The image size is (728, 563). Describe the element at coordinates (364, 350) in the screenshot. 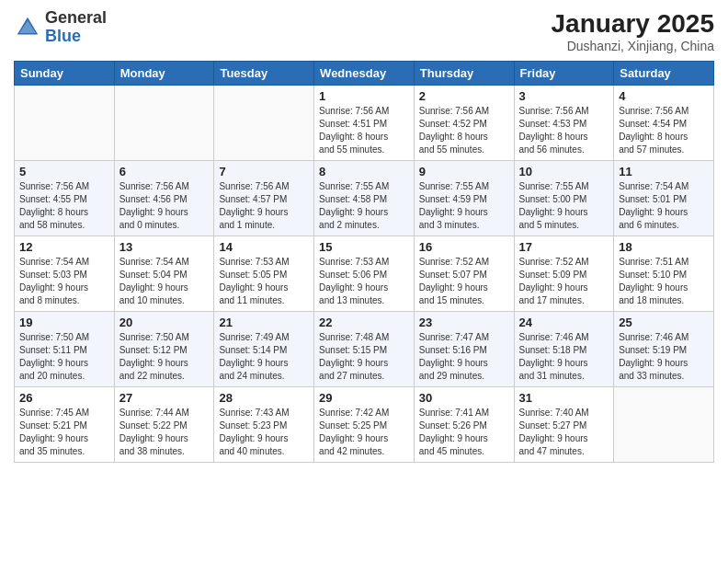

I see `calendar-week-4: 19Sunrise: 7:50 AM Sunset: 5:11 PM Dayli…` at that location.